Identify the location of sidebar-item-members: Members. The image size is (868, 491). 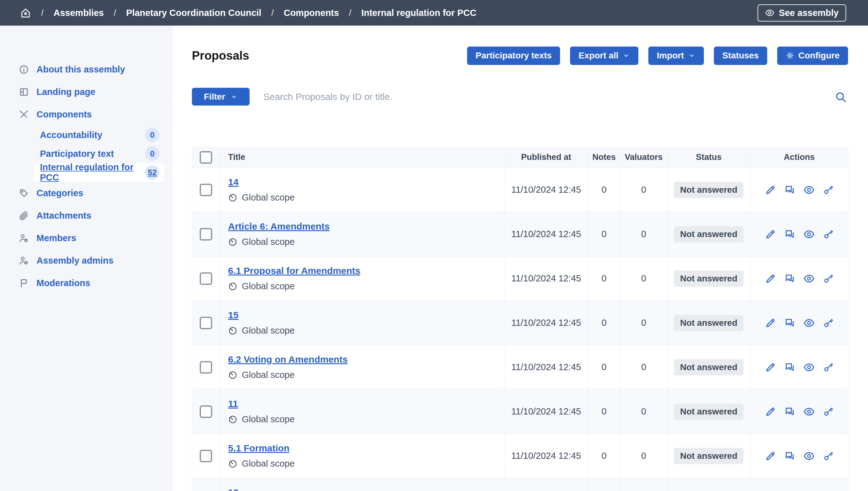
(86, 238).